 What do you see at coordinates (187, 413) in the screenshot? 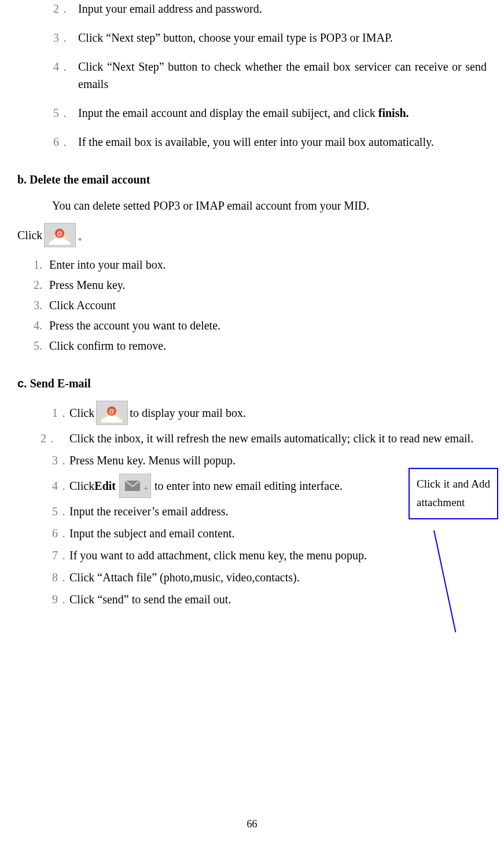
I see `item-post: to display your mail box.` at bounding box center [187, 413].